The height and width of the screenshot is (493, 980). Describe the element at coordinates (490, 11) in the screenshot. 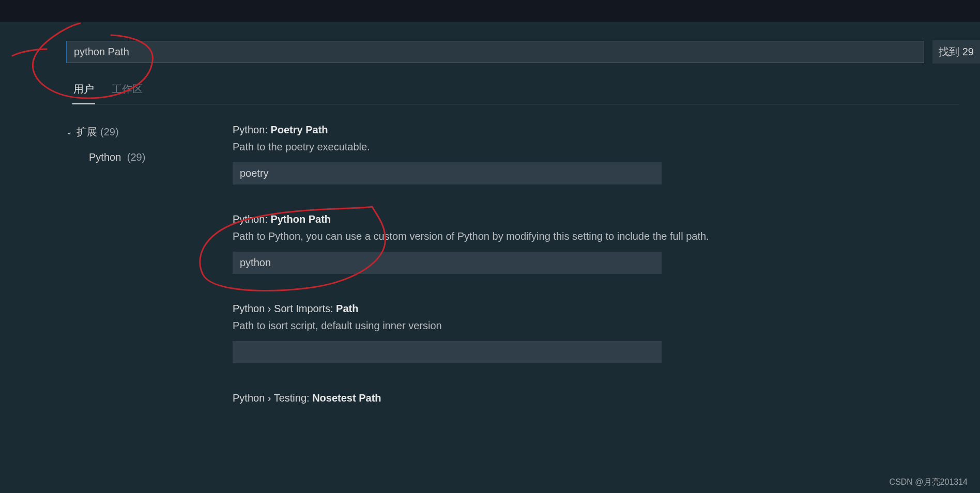

I see `title-bar` at that location.